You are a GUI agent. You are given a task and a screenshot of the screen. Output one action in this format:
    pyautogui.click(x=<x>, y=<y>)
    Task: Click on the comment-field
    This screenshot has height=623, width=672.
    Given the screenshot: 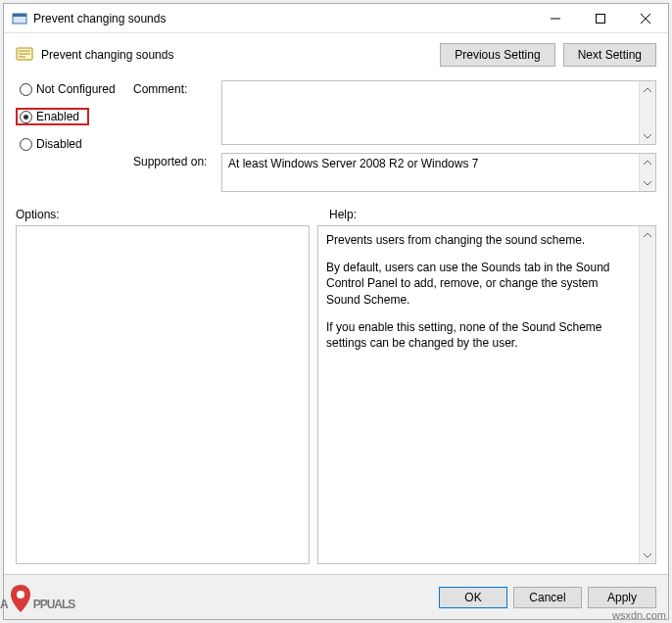 What is the action you would take?
    pyautogui.click(x=439, y=113)
    